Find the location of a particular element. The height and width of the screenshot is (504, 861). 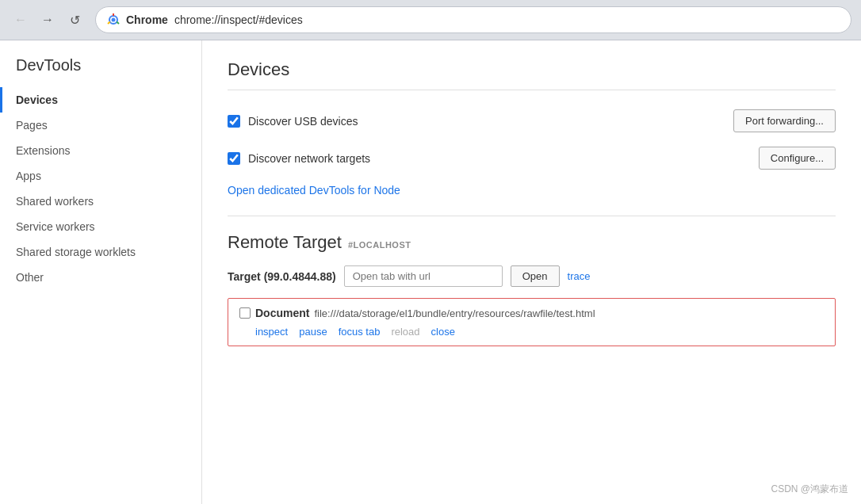

doc-path: file:///data/storage/el1/bundle/entry/re… is located at coordinates (454, 314).